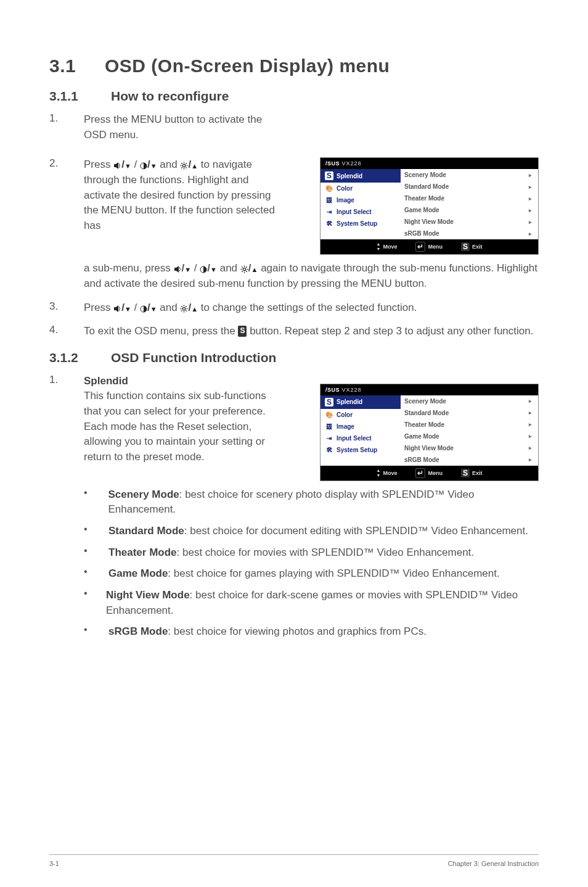 Image resolution: width=588 pixels, height=887 pixels. I want to click on bullet-game: Game Mode: best choice for games playing…, so click(304, 574).